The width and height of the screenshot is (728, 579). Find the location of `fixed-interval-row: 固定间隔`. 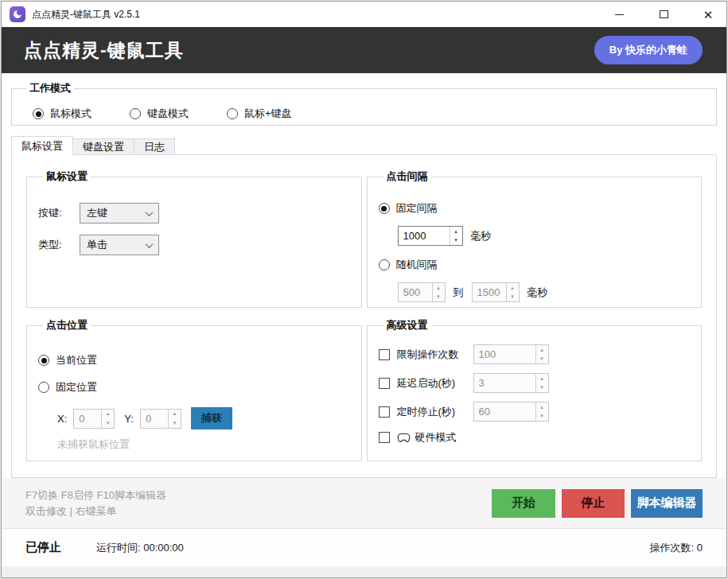

fixed-interval-row: 固定间隔 is located at coordinates (535, 208).